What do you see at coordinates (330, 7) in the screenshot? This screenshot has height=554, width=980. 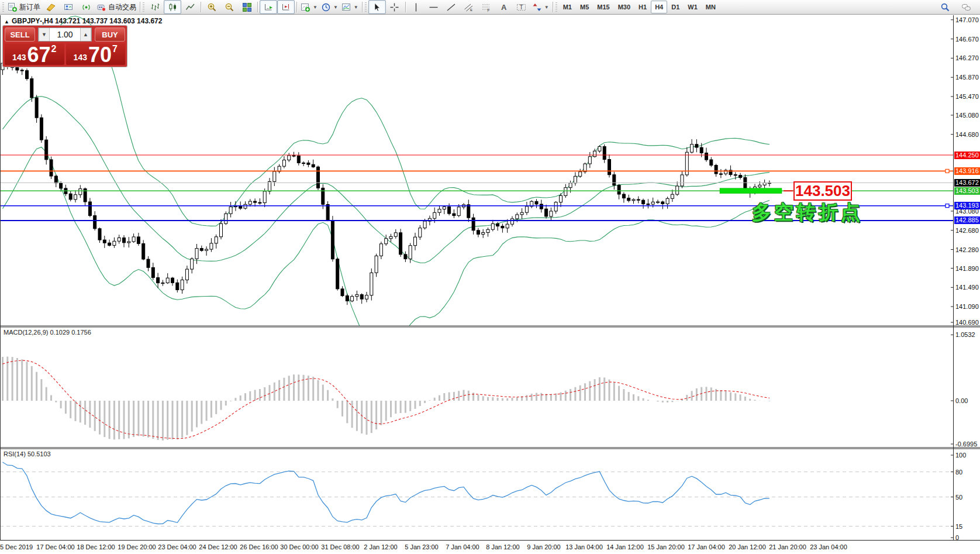 I see `periods-button: ▼` at bounding box center [330, 7].